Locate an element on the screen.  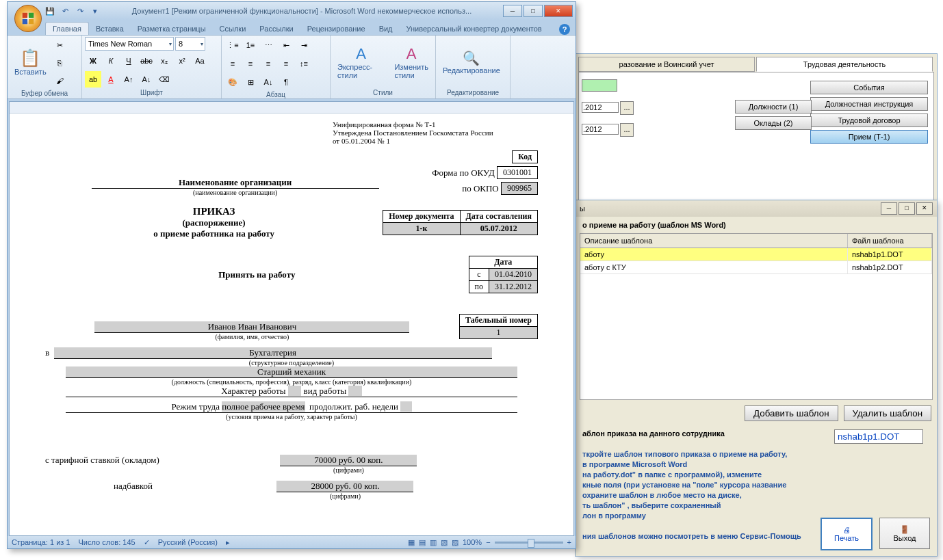
tab-insert: Вставка is located at coordinates (109, 29).